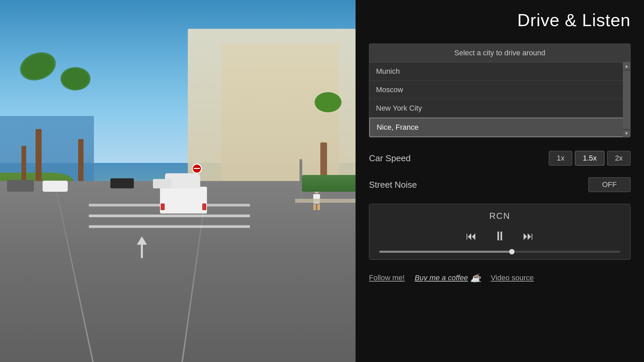  What do you see at coordinates (387, 278) in the screenshot?
I see `follow-me-link: Follow me!` at bounding box center [387, 278].